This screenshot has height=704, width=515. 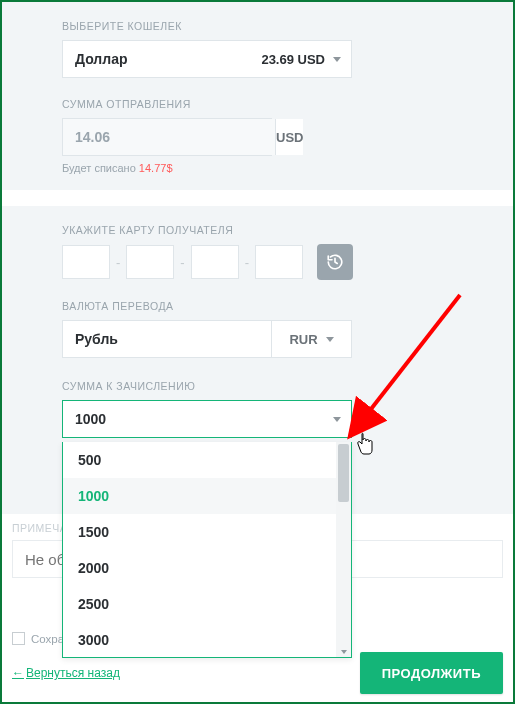 I want to click on send-amount-label: СУММА ОТПРАВЛЕНИЯ, so click(x=258, y=104).